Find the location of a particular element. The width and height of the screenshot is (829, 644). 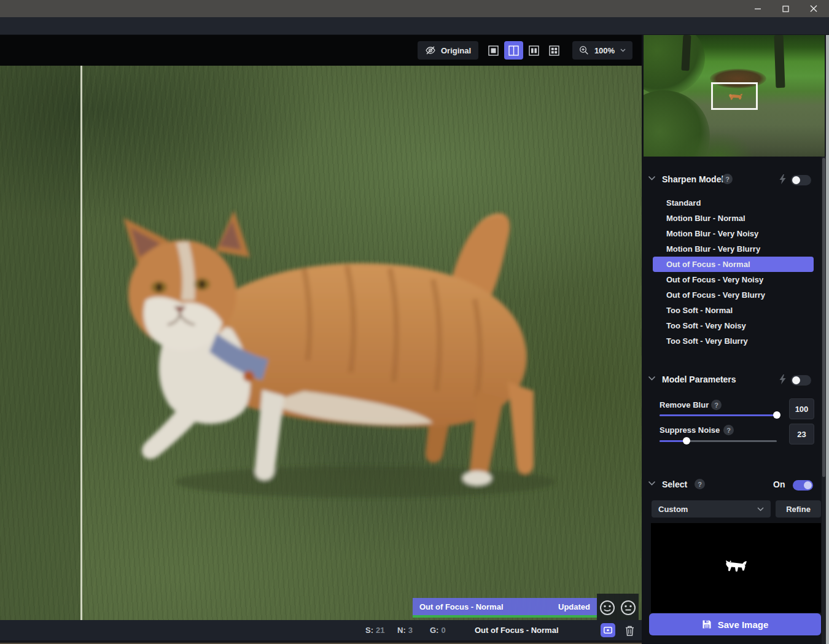

maximize-icon is located at coordinates (786, 9).